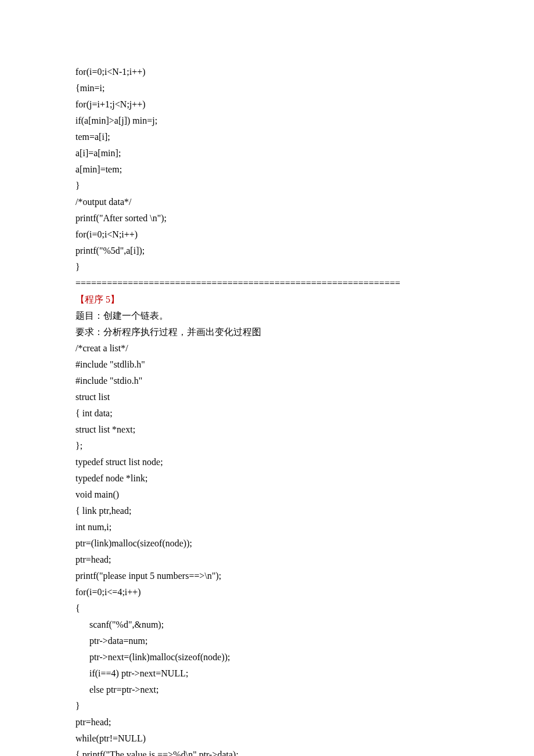  Describe the element at coordinates (267, 690) in the screenshot. I see `code-line: else ptr=ptr->next;` at that location.